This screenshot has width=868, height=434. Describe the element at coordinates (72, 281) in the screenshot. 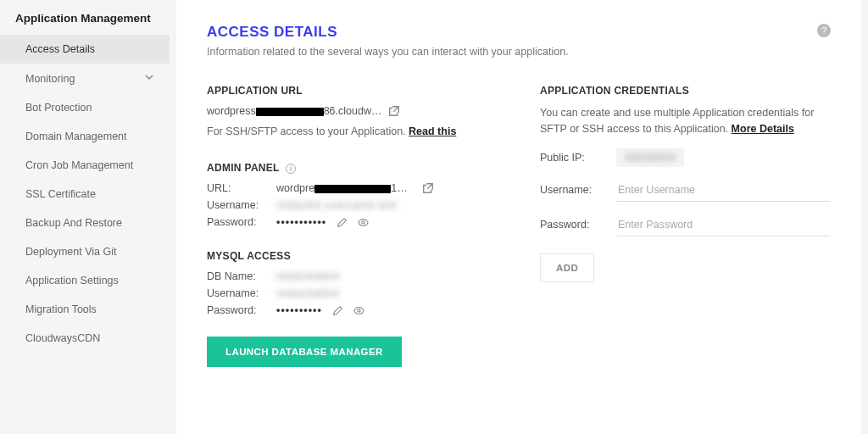

I see `sidebar-item-label: Application Settings` at that location.